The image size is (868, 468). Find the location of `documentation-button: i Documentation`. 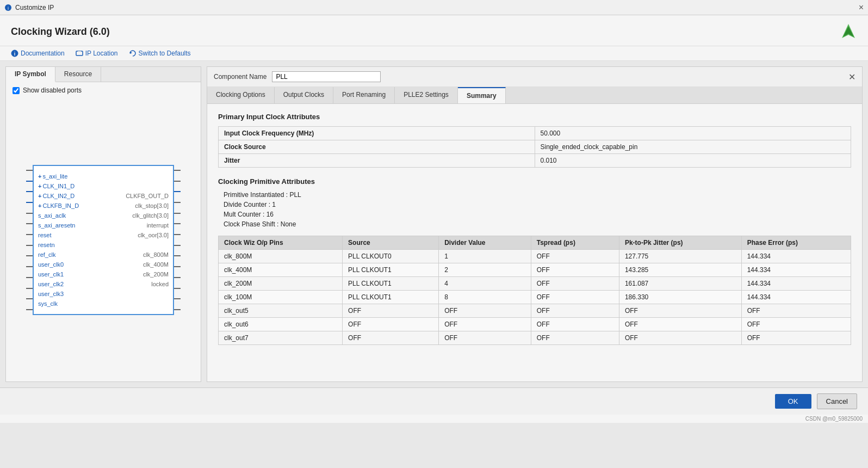

documentation-button: i Documentation is located at coordinates (38, 53).